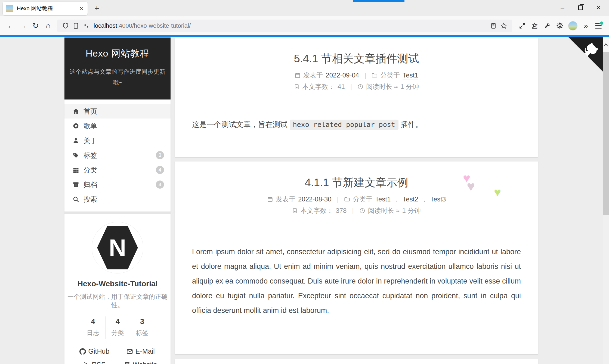 This screenshot has height=364, width=609. I want to click on sidebar-item-about: 关于, so click(118, 141).